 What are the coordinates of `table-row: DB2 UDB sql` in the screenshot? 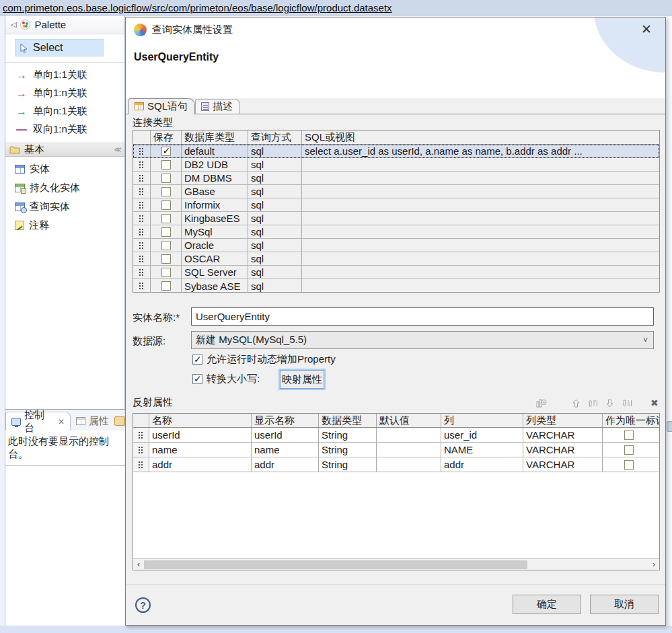 It's located at (396, 165).